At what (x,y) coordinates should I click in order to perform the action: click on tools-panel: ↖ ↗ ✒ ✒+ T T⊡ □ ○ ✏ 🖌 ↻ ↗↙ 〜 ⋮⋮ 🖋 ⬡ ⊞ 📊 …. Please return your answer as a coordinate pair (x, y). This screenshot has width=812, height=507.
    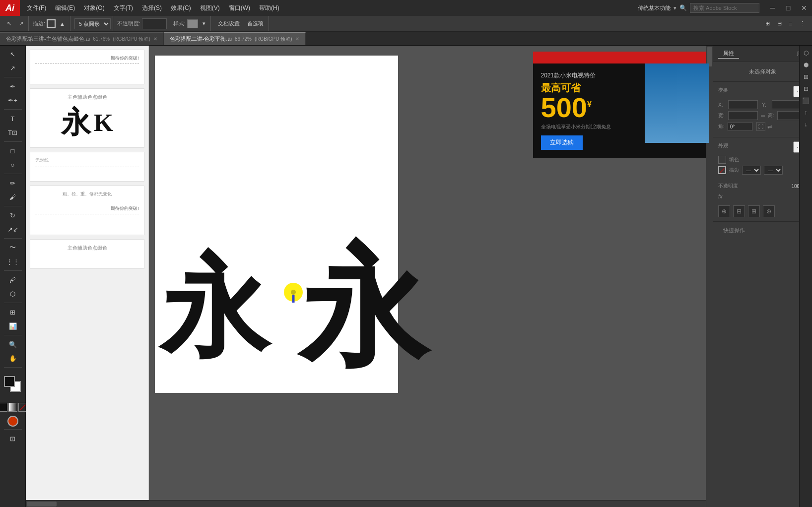
    Looking at the image, I should click on (13, 276).